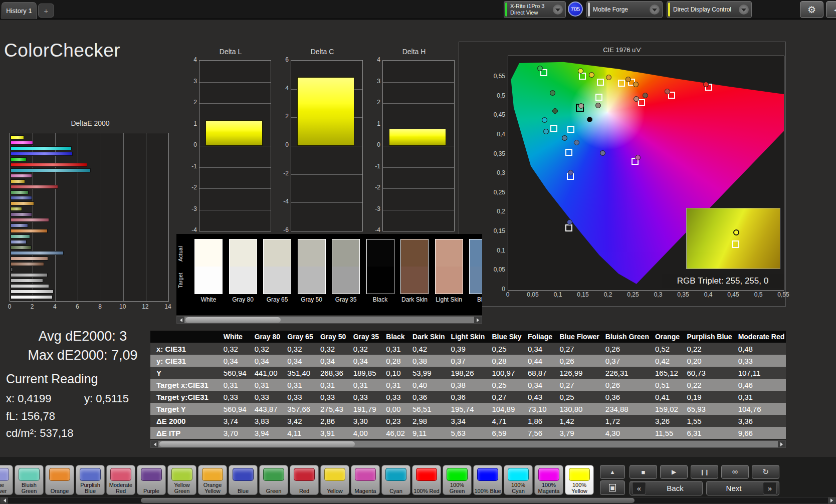 This screenshot has height=504, width=836. I want to click on deltae-bar-foliage, so click(21, 247).